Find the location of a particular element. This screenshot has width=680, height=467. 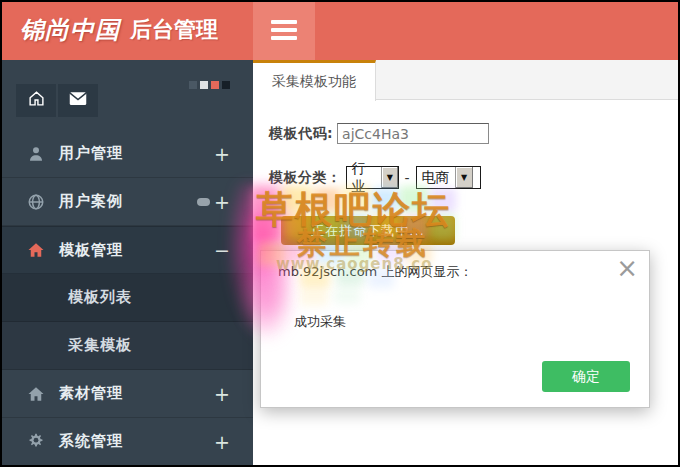

template-category-label: 模板分类： is located at coordinates (306, 178).